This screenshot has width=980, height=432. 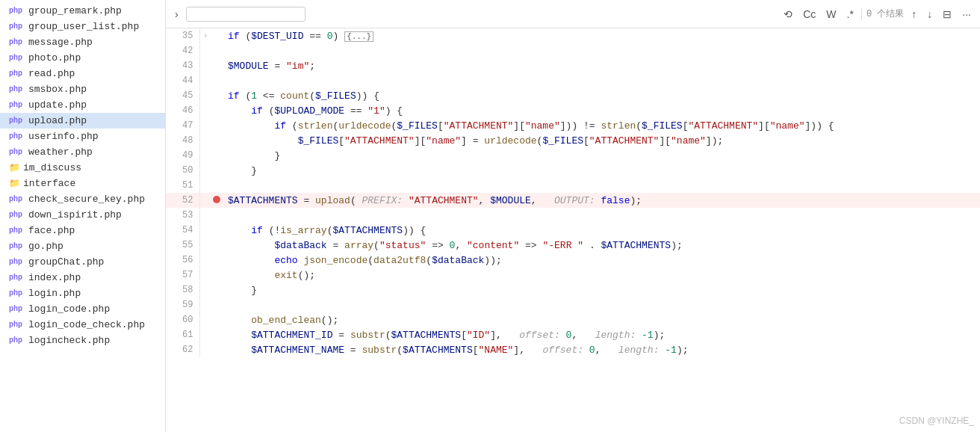 What do you see at coordinates (82, 199) in the screenshot?
I see `sidebar-item-check_secure_key_php: phpcheck_secure_key.php` at bounding box center [82, 199].